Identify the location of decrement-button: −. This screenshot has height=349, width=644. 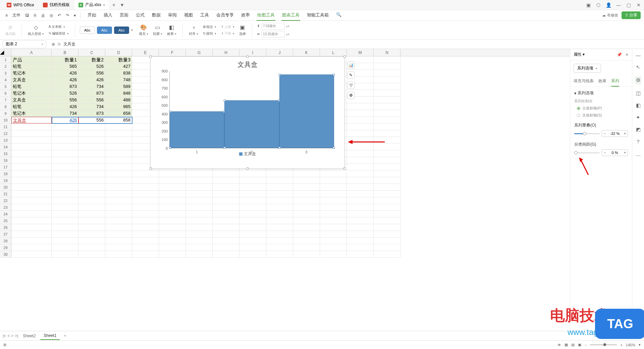
(605, 134).